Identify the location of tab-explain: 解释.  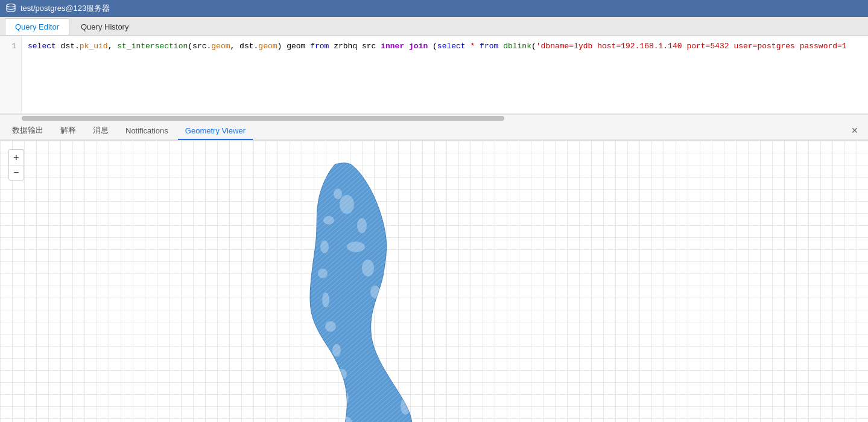
(68, 130).